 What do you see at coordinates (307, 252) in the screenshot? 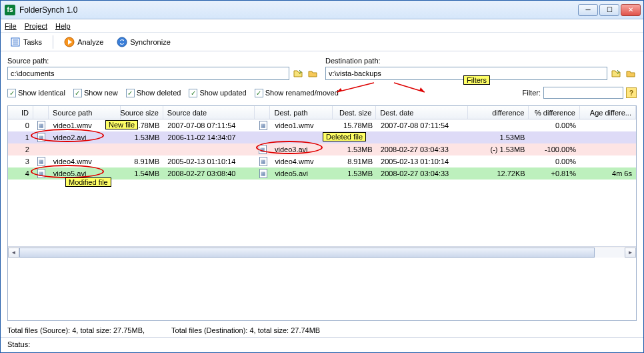
I see `scroll-thumb` at bounding box center [307, 252].